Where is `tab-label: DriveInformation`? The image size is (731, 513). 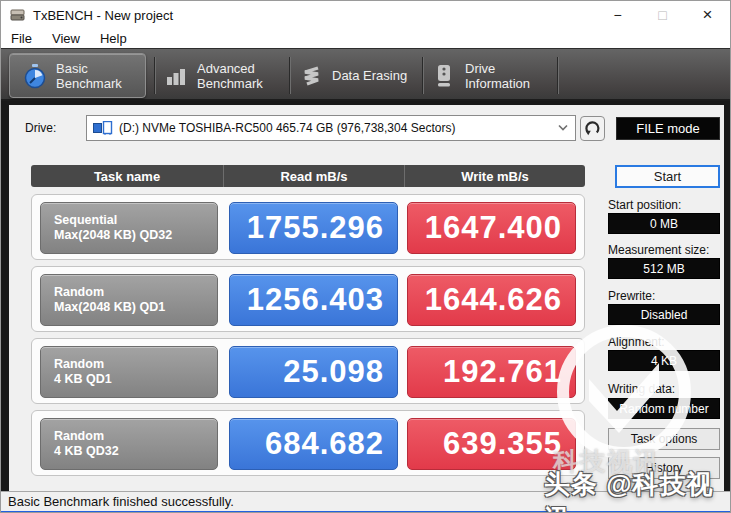 tab-label: DriveInformation is located at coordinates (498, 76).